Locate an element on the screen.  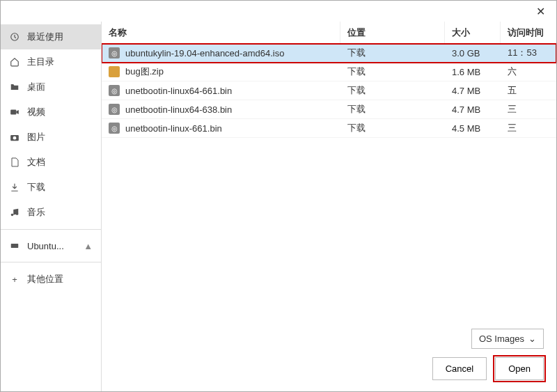
file-name-cell: ◎ubuntukylin-19.04-enhanced-amd64.iso is located at coordinates (221, 53).